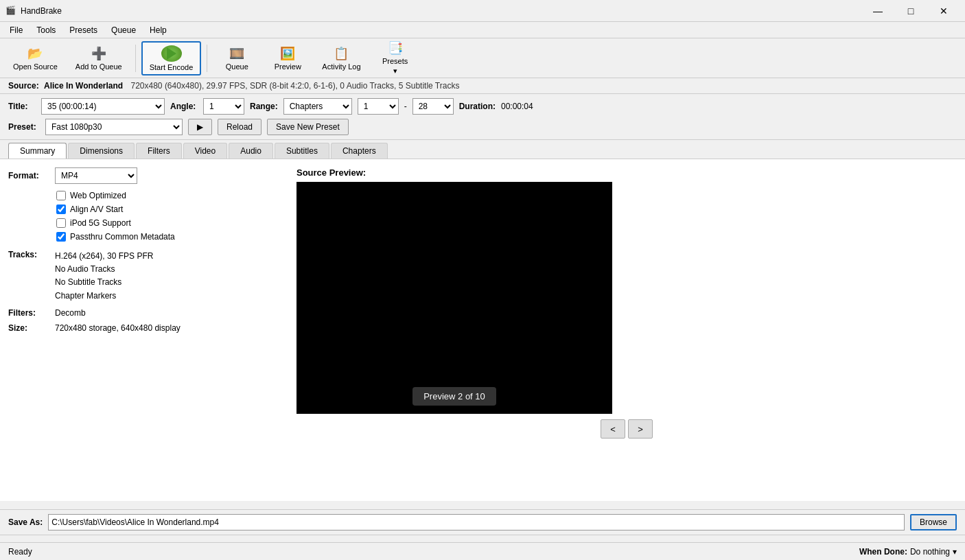  Describe the element at coordinates (98, 196) in the screenshot. I see `web-optimized-label: Web Optimized` at that location.